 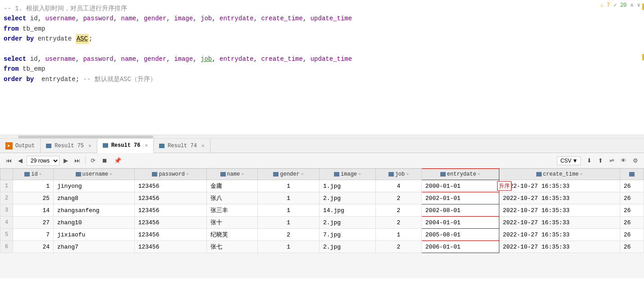 What do you see at coordinates (111, 175) in the screenshot?
I see `sort-icon-username: ÷` at bounding box center [111, 175].